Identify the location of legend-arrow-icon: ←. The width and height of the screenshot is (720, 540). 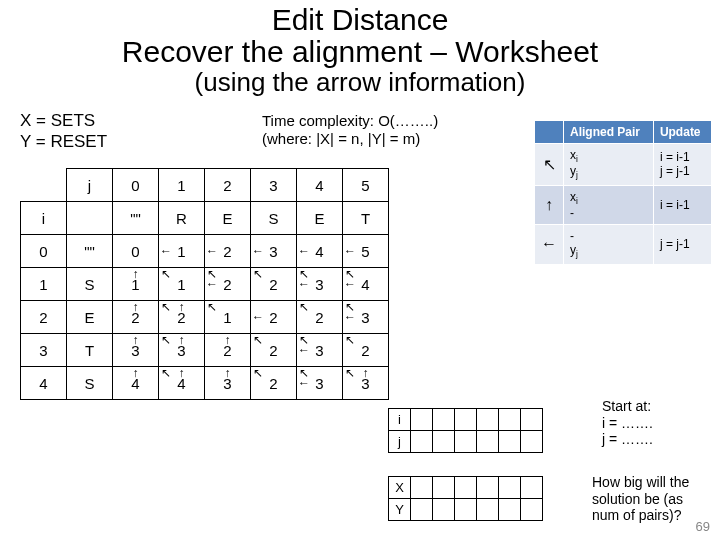
(550, 244).